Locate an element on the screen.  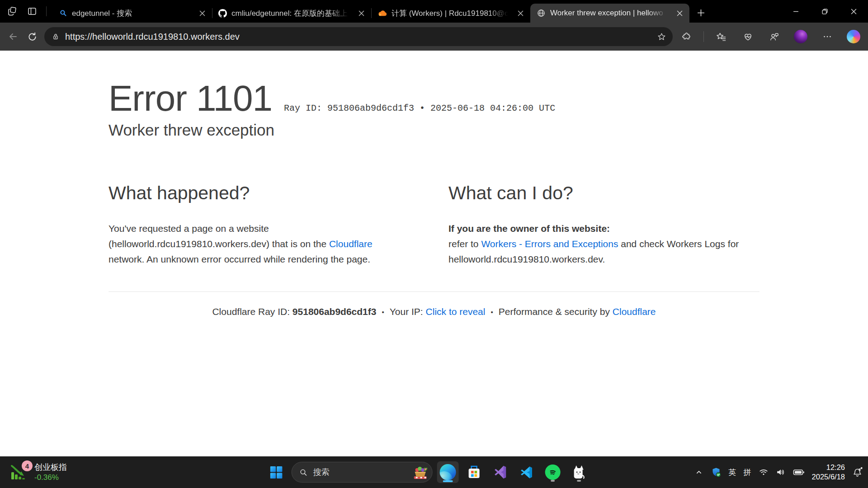
workers-errors-link: Workers - Errors and Exceptions is located at coordinates (550, 244).